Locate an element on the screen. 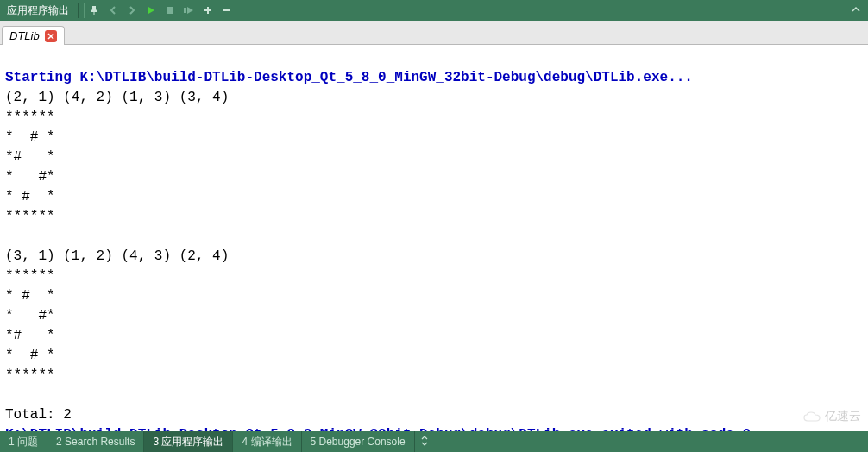  prev-icon is located at coordinates (113, 10).